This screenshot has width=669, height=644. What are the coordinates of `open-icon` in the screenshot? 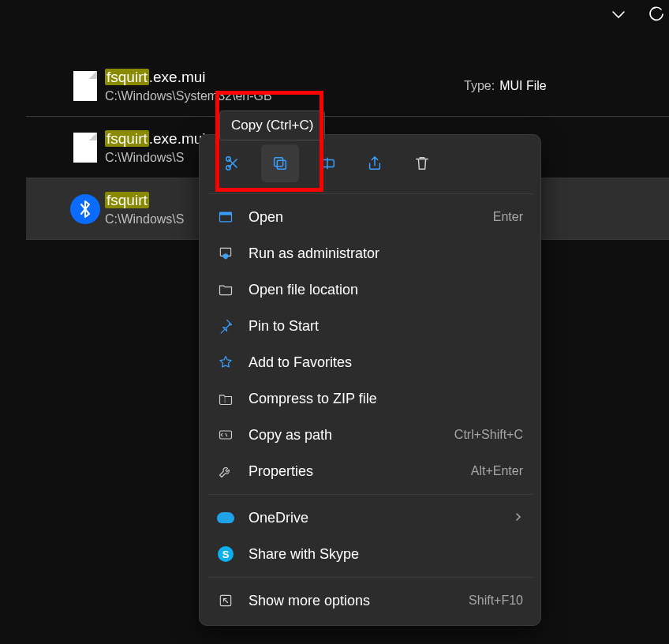 It's located at (226, 217).